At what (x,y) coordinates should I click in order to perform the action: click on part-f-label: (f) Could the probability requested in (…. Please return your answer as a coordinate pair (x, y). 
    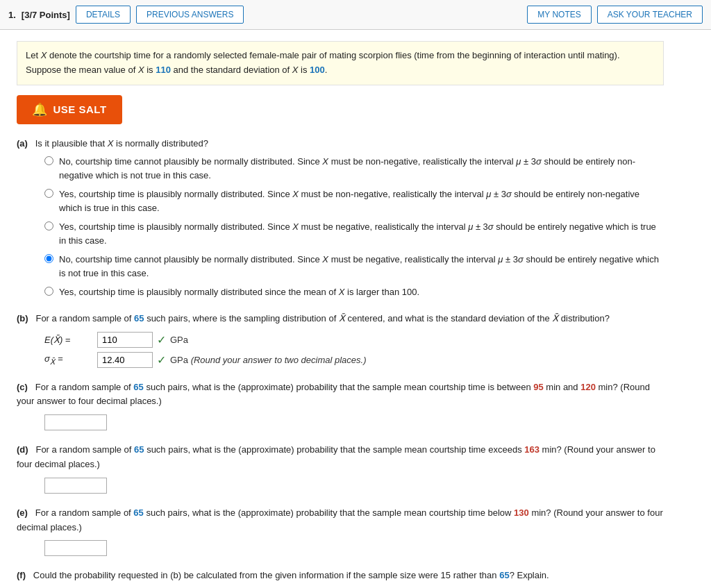
    Looking at the image, I should click on (340, 576).